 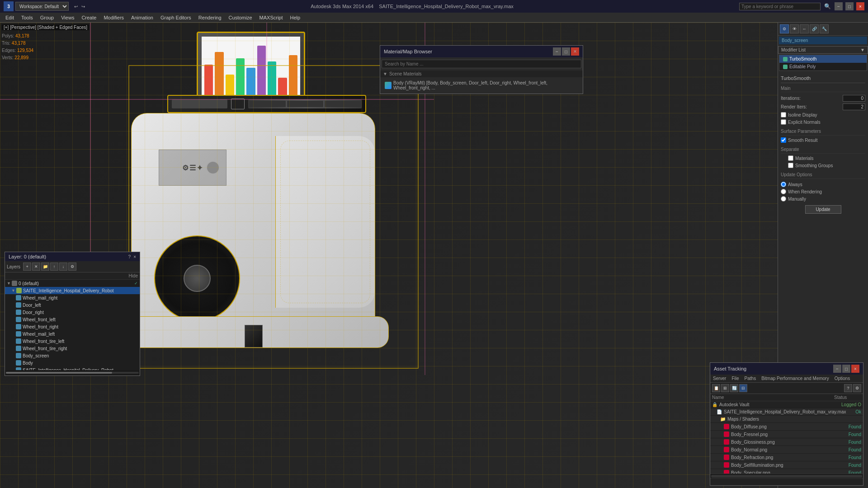 I want to click on layer-expand-saite: ▼, so click(x=14, y=291).